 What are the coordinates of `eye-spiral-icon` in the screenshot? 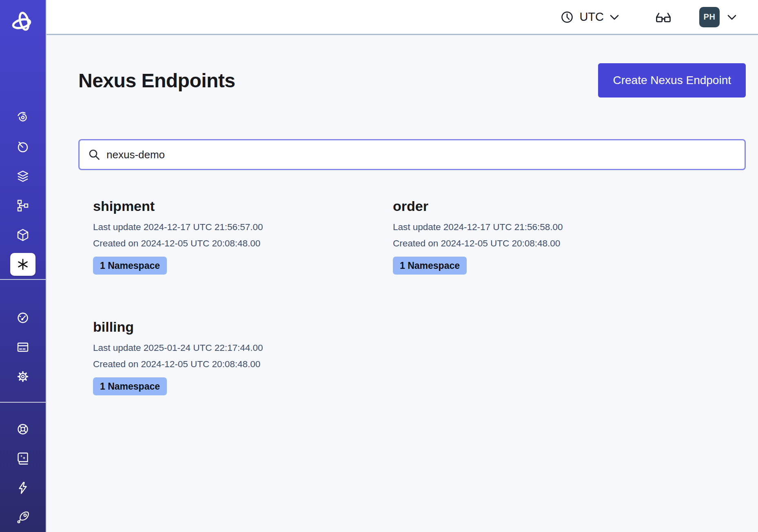 It's located at (23, 117).